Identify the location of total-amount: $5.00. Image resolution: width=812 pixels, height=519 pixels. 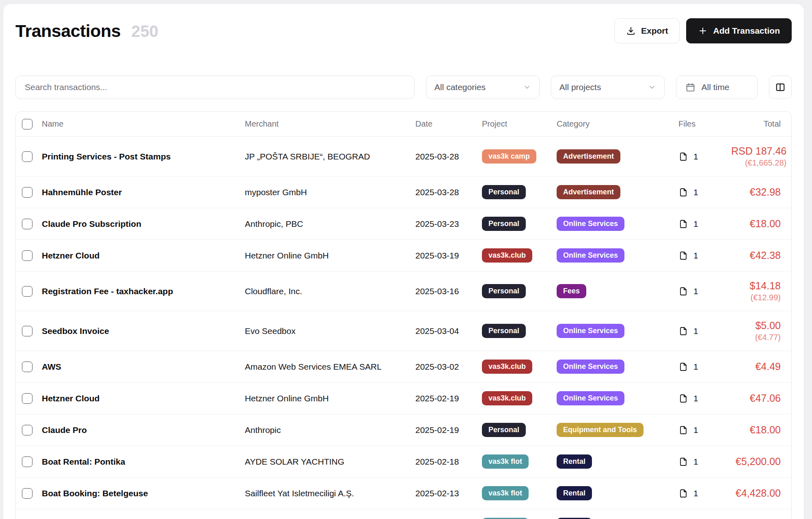
(756, 325).